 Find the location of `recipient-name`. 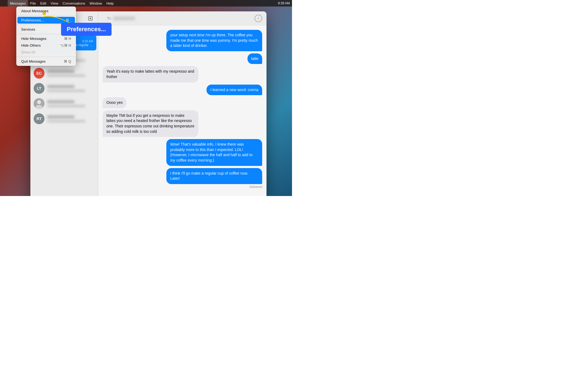

recipient-name is located at coordinates (124, 18).